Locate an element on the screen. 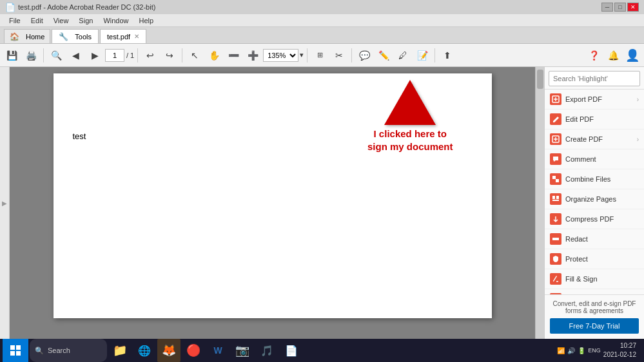 This screenshot has width=644, height=362. compress-pdf-icon is located at coordinates (556, 219).